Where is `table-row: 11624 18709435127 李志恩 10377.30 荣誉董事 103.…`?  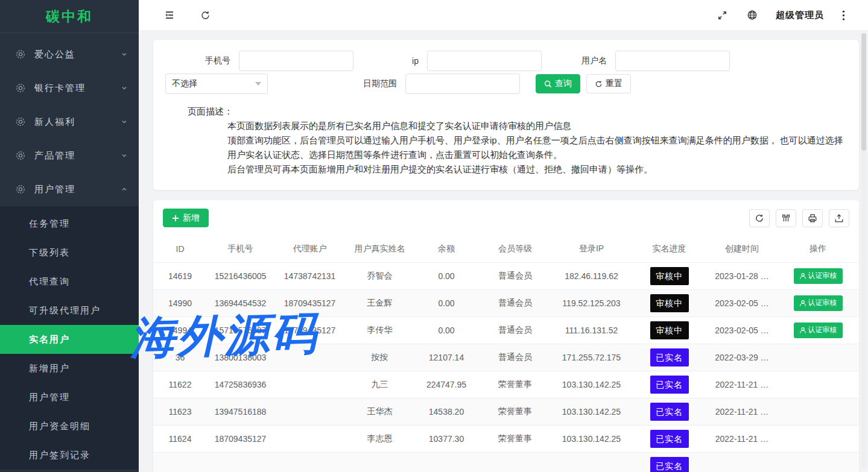
table-row: 11624 18709435127 李志恩 10377.30 荣誉董事 103.… is located at coordinates (506, 439).